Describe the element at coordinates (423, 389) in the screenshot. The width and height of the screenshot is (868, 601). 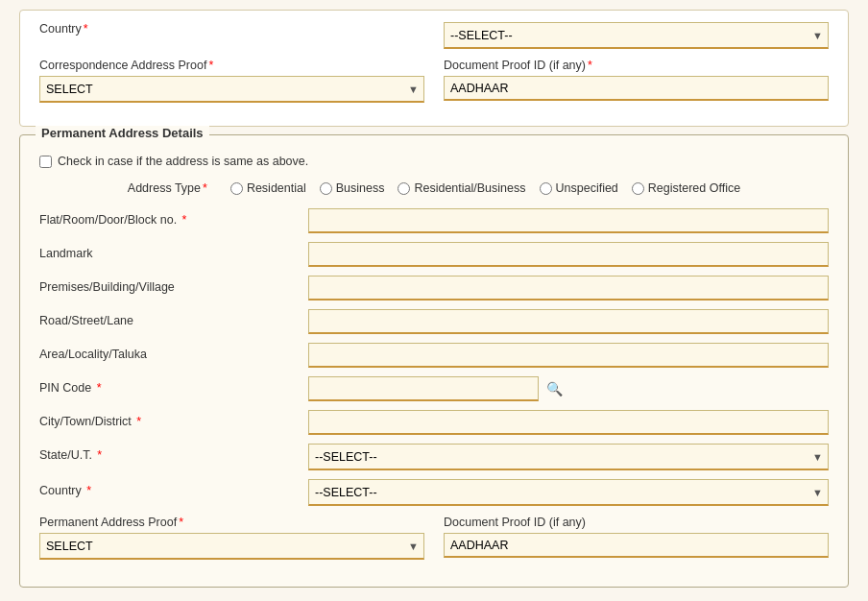
I see `pin-input` at that location.